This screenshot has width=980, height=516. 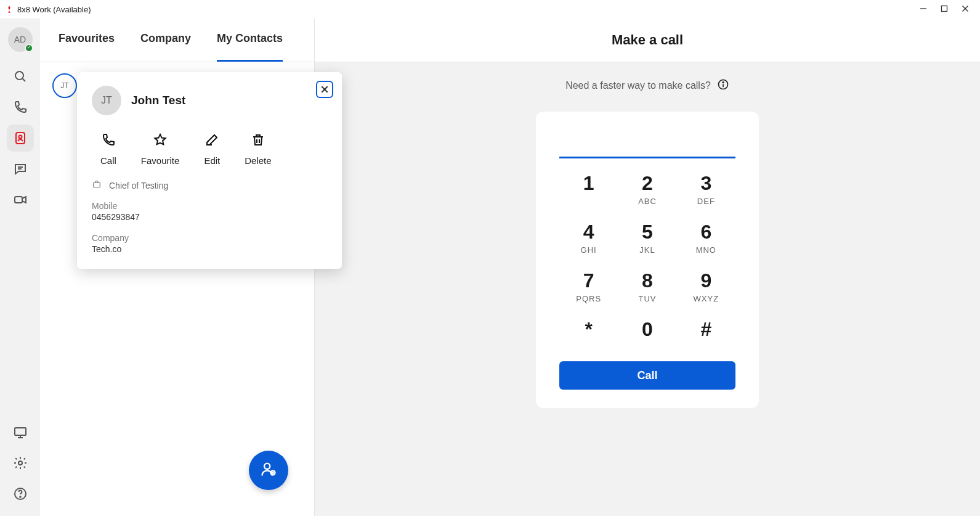 What do you see at coordinates (706, 281) in the screenshot?
I see `key-num: 9` at bounding box center [706, 281].